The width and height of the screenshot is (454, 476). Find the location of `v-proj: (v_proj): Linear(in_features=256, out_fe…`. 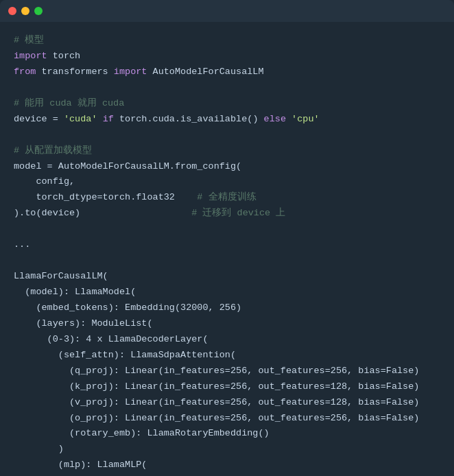

v-proj: (v_proj): Linear(in_features=256, out_fe… is located at coordinates (217, 402).